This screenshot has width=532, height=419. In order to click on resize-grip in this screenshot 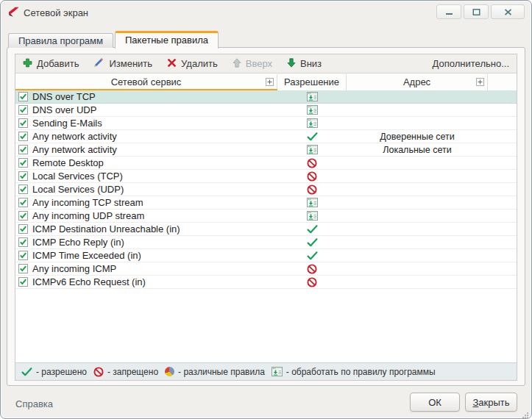, I will do `click(525, 412)`.